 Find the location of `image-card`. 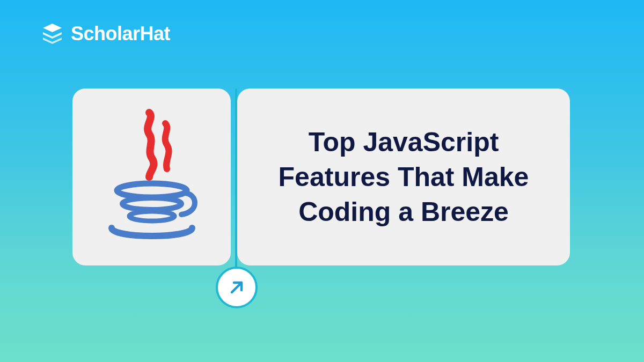

image-card is located at coordinates (151, 177).